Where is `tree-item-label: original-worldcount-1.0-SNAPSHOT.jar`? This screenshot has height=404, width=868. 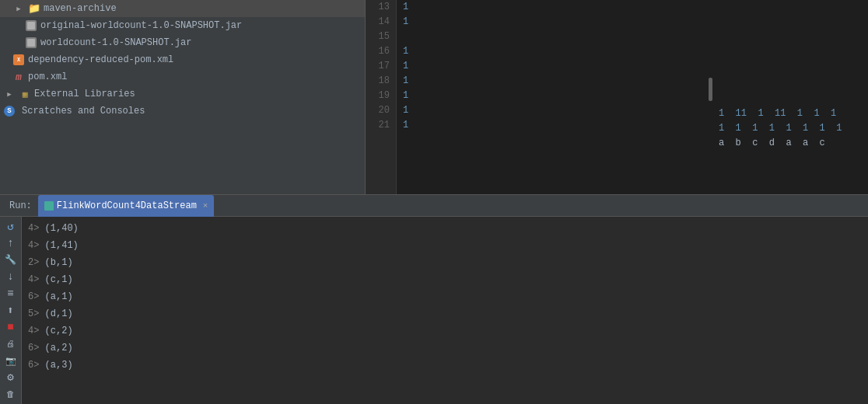
tree-item-label: original-worldcount-1.0-SNAPSHOT.jar is located at coordinates (142, 26).